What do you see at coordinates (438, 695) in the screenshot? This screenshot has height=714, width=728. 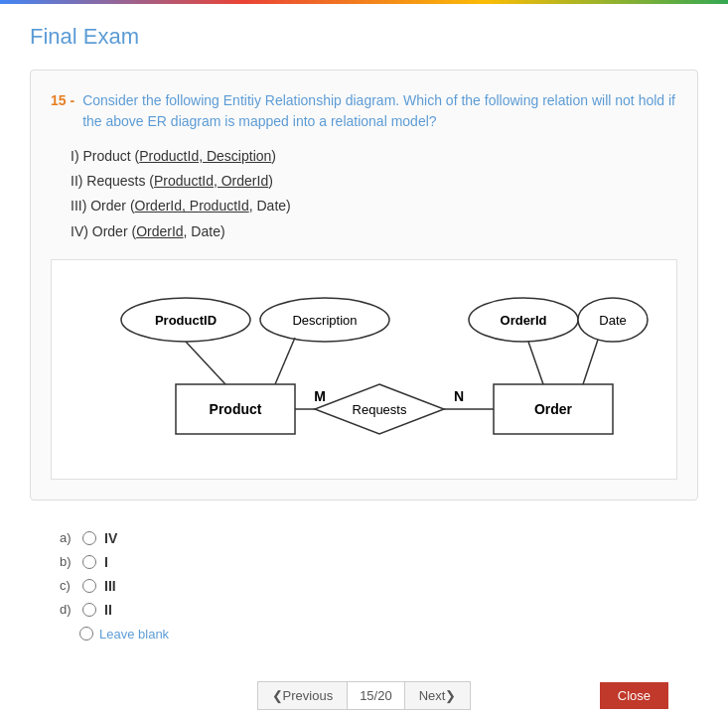 I see `next-button: Next❯` at bounding box center [438, 695].